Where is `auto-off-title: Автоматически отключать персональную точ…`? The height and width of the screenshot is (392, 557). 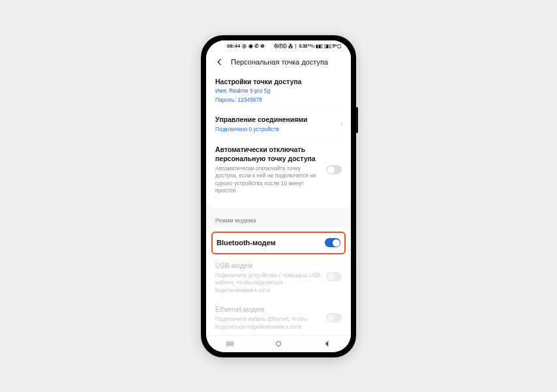
auto-off-title: Автоматически отключать персональную точ… is located at coordinates (269, 154).